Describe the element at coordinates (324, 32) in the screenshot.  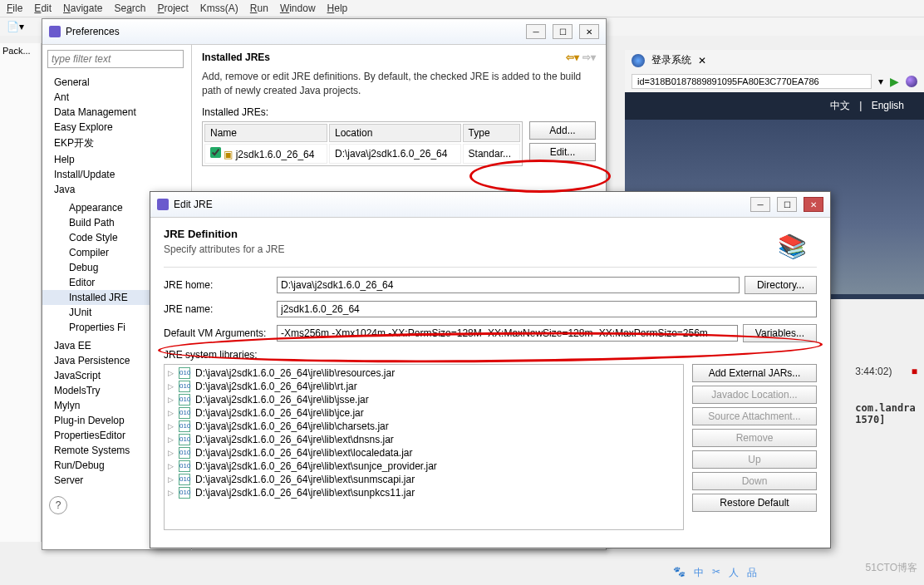
I see `prefs-titlebar: Preferences ─ ☐ ✕` at that location.